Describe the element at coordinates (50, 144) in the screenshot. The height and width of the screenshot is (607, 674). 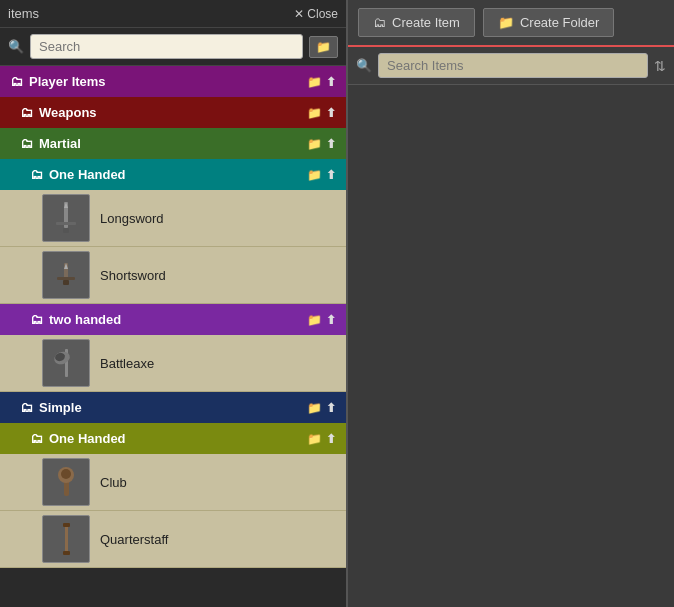
I see `folder-row-left: 🗂 Martial` at that location.